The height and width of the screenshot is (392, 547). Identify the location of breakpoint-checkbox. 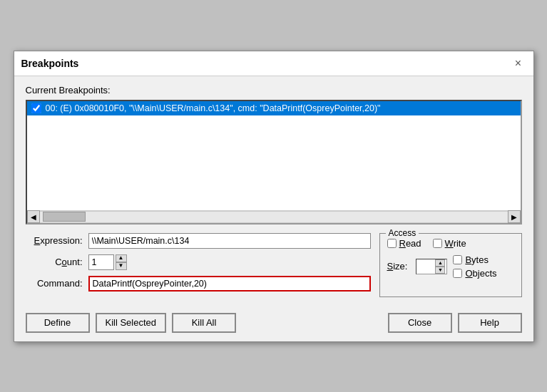
(36, 108).